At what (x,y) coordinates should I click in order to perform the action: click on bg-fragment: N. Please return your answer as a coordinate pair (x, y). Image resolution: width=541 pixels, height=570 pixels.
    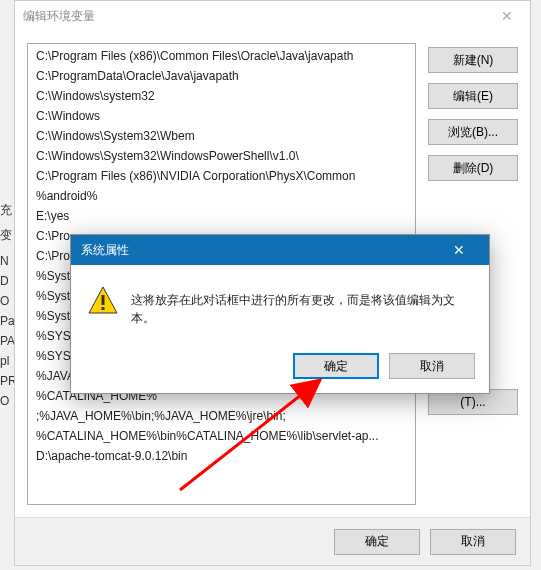
    Looking at the image, I should click on (4, 261).